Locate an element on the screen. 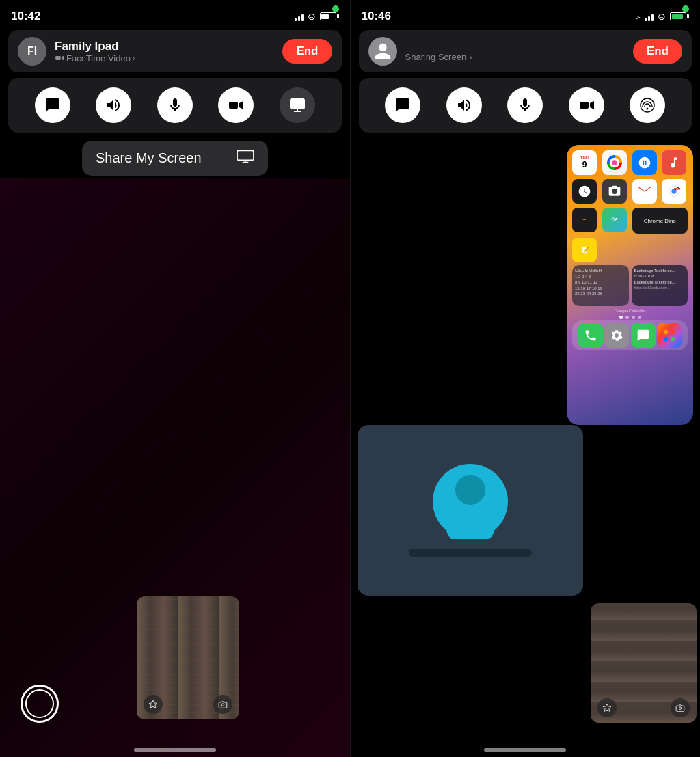 The image size is (700, 757). time-left: 10:42 is located at coordinates (26, 16).